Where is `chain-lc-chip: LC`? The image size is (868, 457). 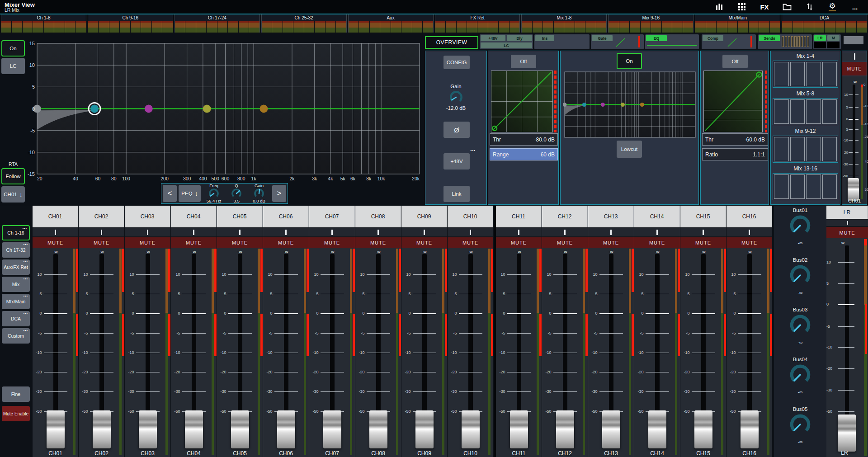
chain-lc-chip: LC is located at coordinates (506, 45).